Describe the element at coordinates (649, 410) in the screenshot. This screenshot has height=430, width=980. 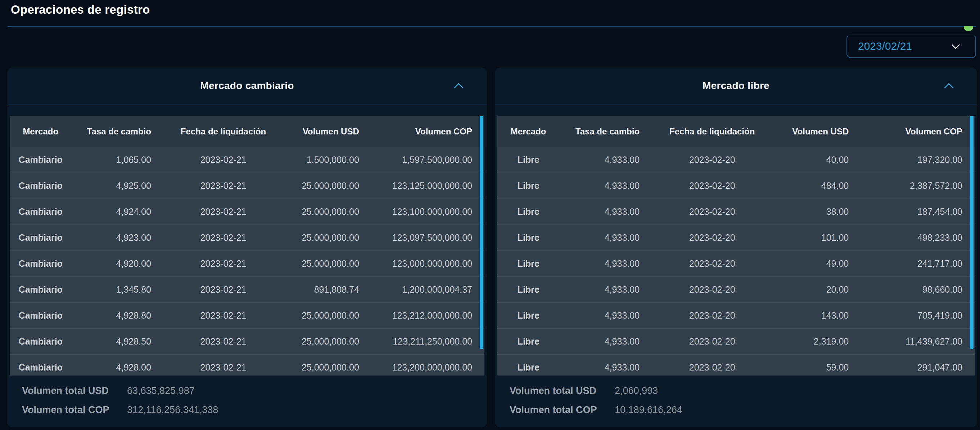
I see `total-cop-value: 10,189,616,264` at that location.